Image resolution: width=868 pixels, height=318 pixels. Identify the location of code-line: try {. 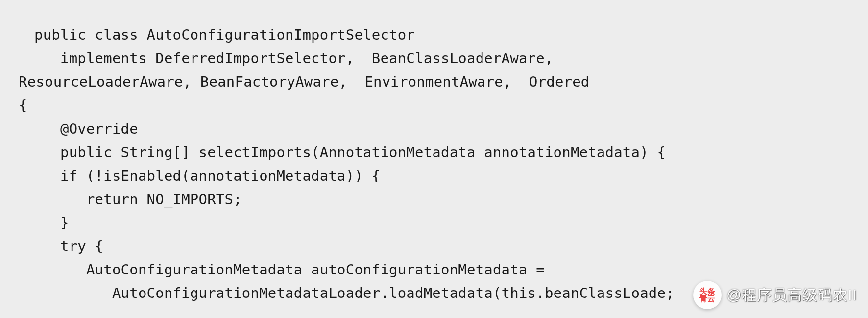
(69, 246).